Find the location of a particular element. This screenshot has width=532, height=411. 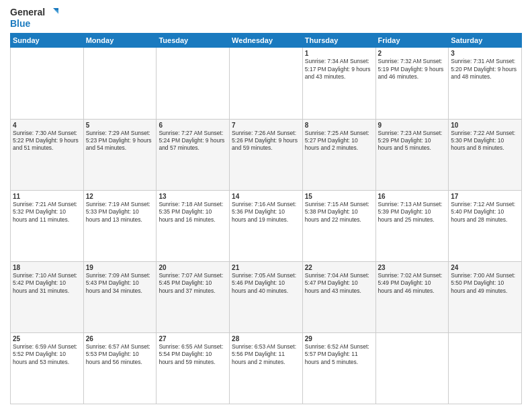

weekday-thursday: Thursday is located at coordinates (339, 40).